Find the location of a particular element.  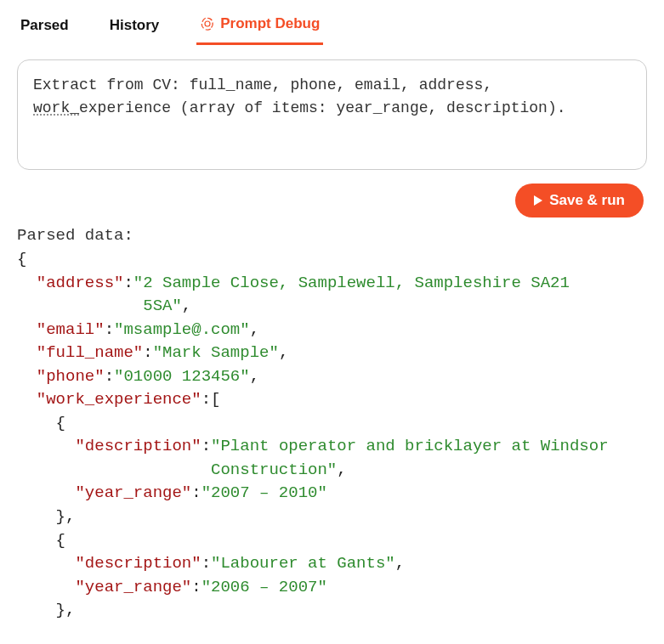

tab-bar: Parsed History Prompt Debug is located at coordinates (332, 23).